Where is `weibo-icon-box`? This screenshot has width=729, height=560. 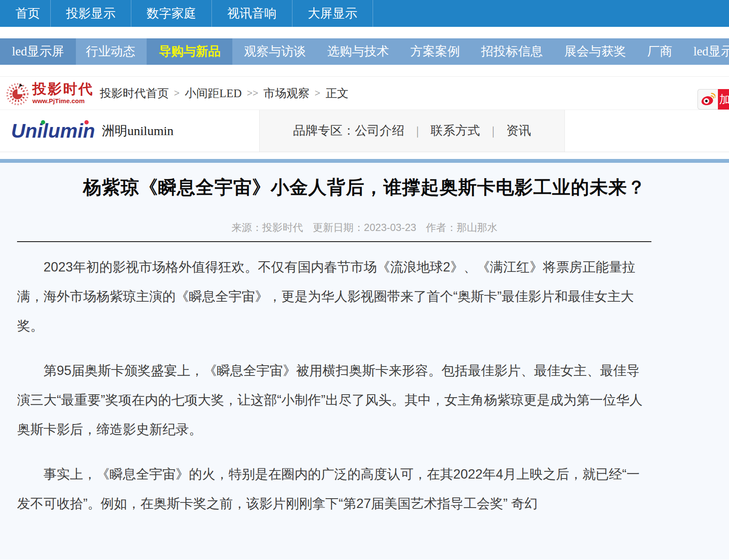
weibo-icon-box is located at coordinates (708, 99).